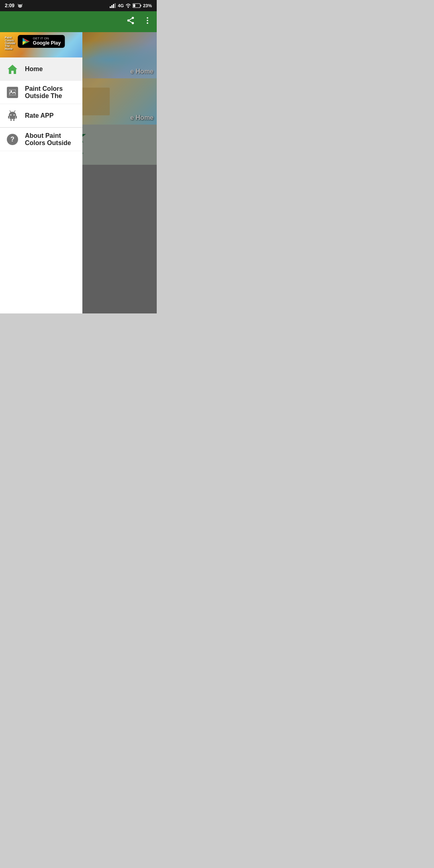 This screenshot has height=868, width=434. I want to click on nav-item-paint: Paint Colors Outside The, so click(41, 92).